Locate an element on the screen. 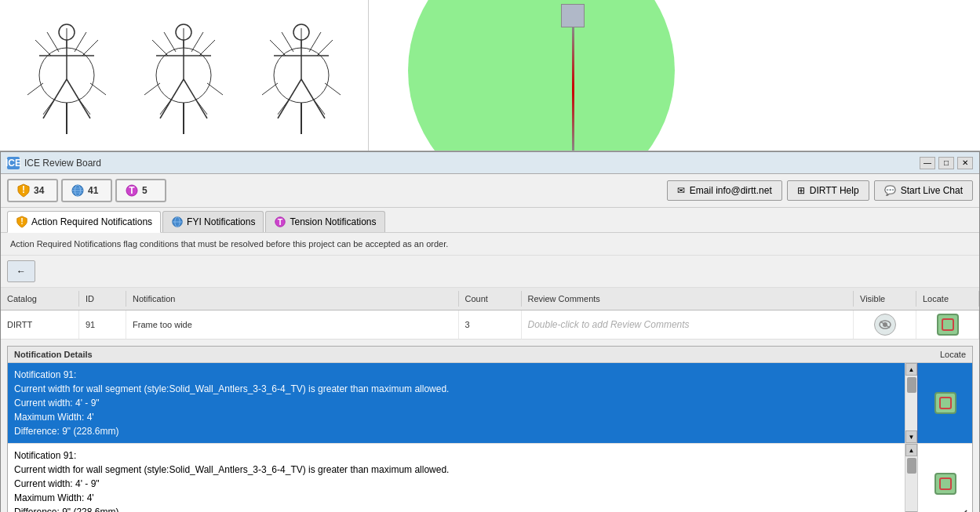 The width and height of the screenshot is (980, 512). tab-shield-icon: ! is located at coordinates (22, 222).